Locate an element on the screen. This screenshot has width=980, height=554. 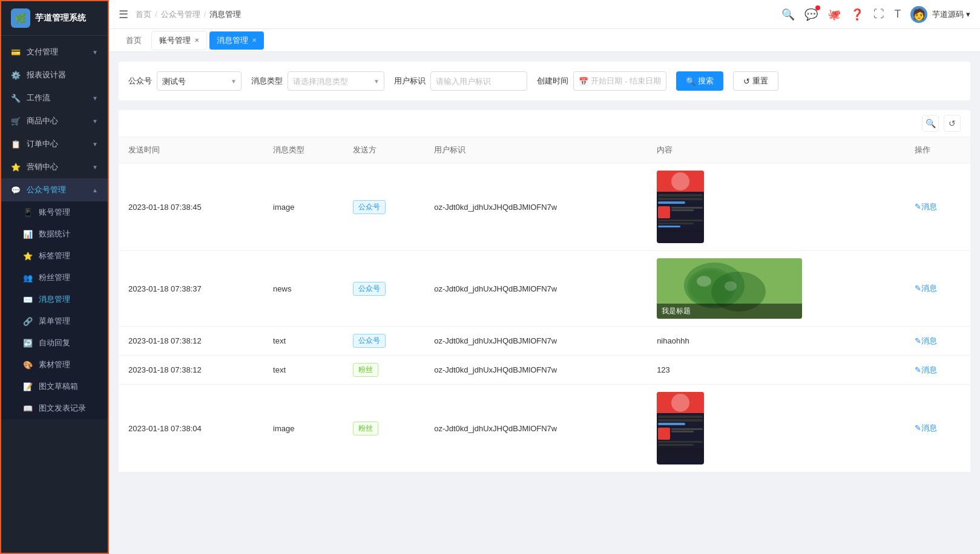
send-time-cell: 2023-01-18 07:38:45 is located at coordinates (191, 207).